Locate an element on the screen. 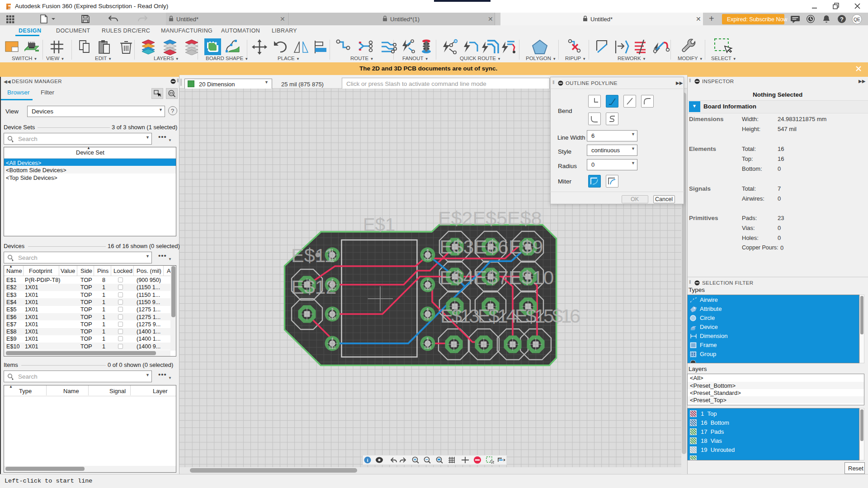 Image resolution: width=868 pixels, height=488 pixels. svg-text: E$1 is located at coordinates (379, 225).